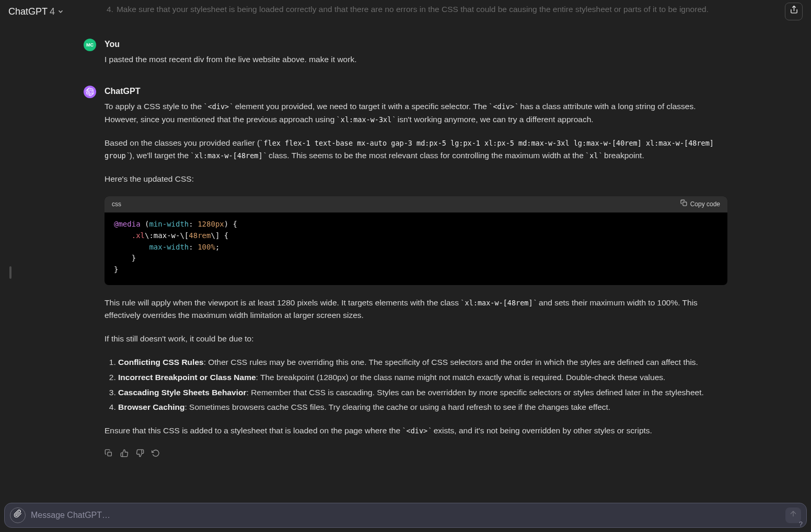 This screenshot has height=532, width=811. What do you see at coordinates (18, 515) in the screenshot?
I see `attach-button` at bounding box center [18, 515].